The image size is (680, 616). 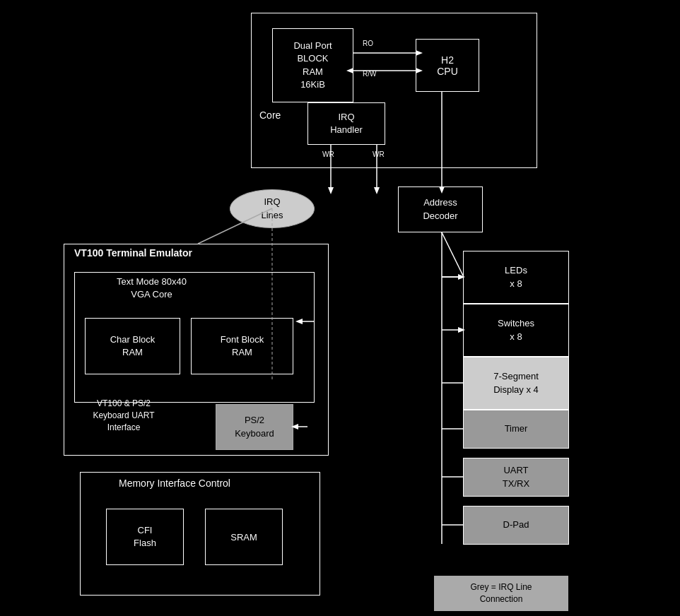 I want to click on cfi-flash-box: CFI Flash, so click(x=145, y=537).